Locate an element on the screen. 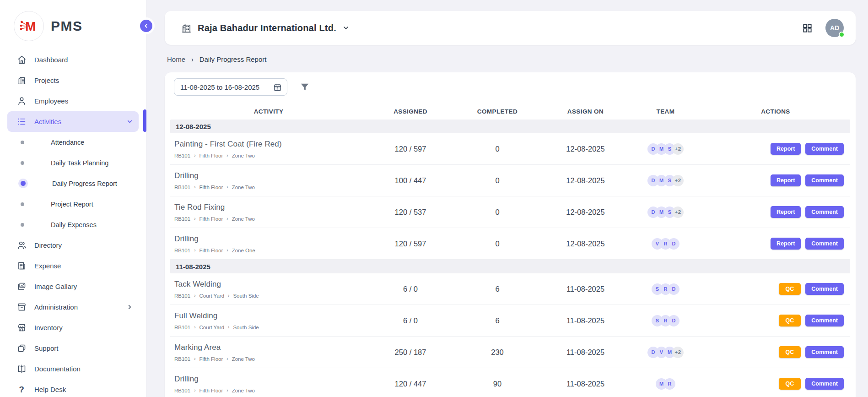 This screenshot has width=868, height=397. team-member-avatar: R is located at coordinates (670, 384).